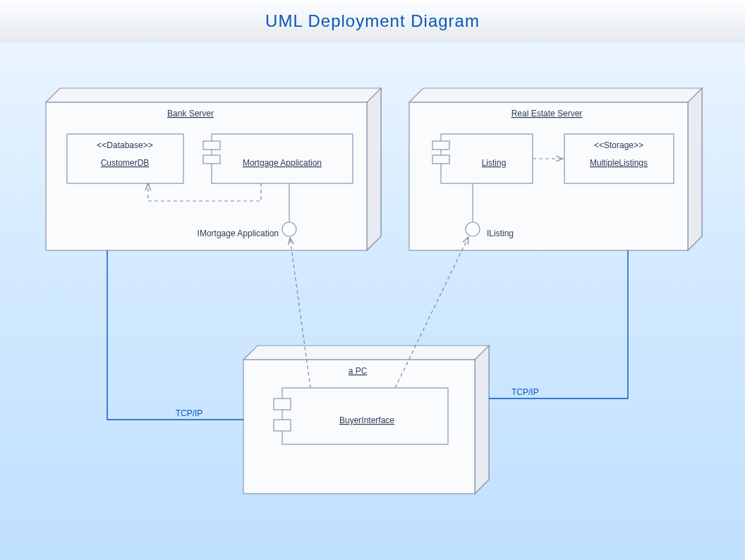 This screenshot has width=745, height=560. What do you see at coordinates (547, 114) in the screenshot?
I see `real-estate-server-label: Real Estate Server` at bounding box center [547, 114].